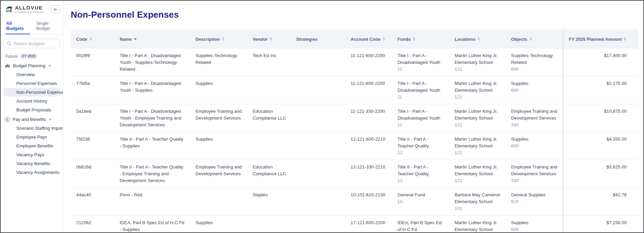 The height and width of the screenshot is (233, 644). Describe the element at coordinates (32, 155) in the screenshot. I see `sidebar-item-vacancy-pays: Vacancy Pays` at that location.